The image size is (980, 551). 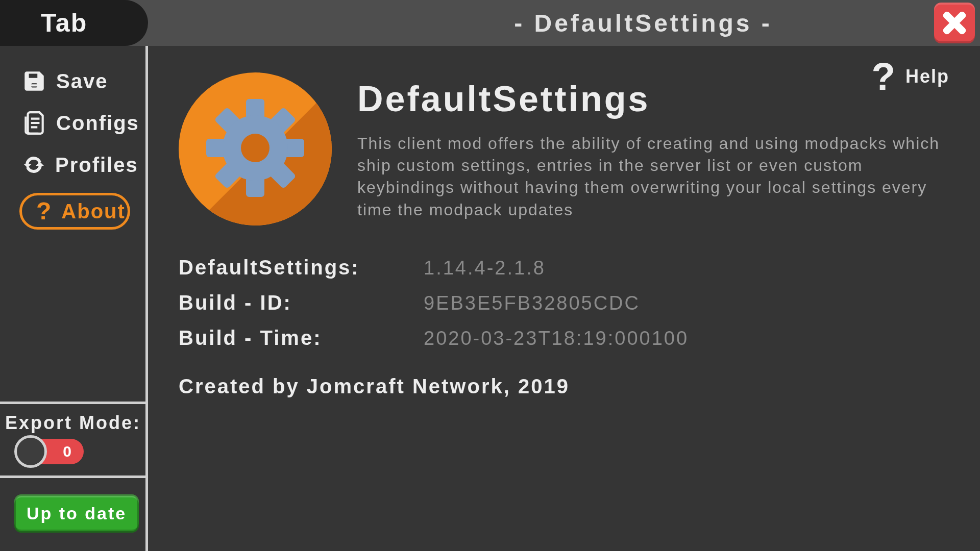 I want to click on save-icon, so click(x=34, y=81).